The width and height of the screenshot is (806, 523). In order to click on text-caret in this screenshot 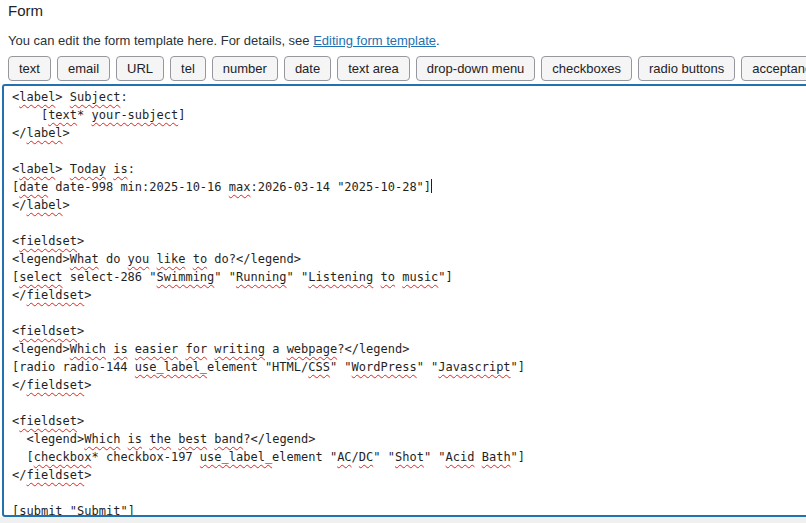, I will do `click(432, 186)`.